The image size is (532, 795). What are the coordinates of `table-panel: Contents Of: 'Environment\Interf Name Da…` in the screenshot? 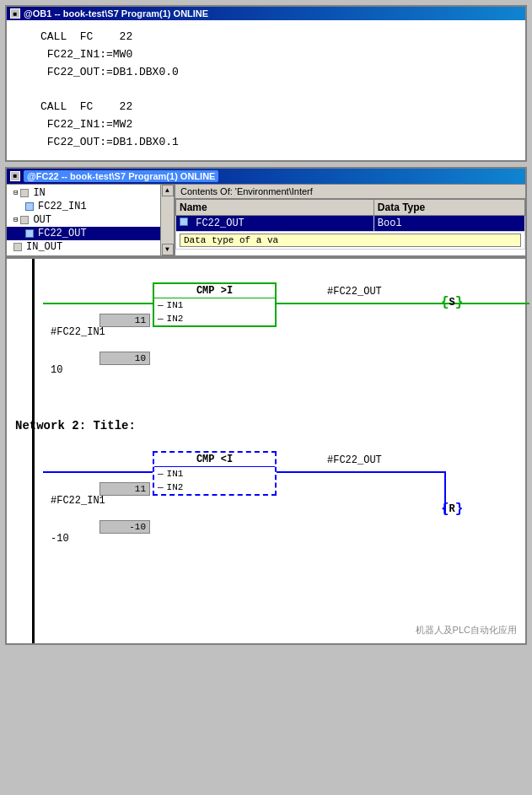 It's located at (351, 220).